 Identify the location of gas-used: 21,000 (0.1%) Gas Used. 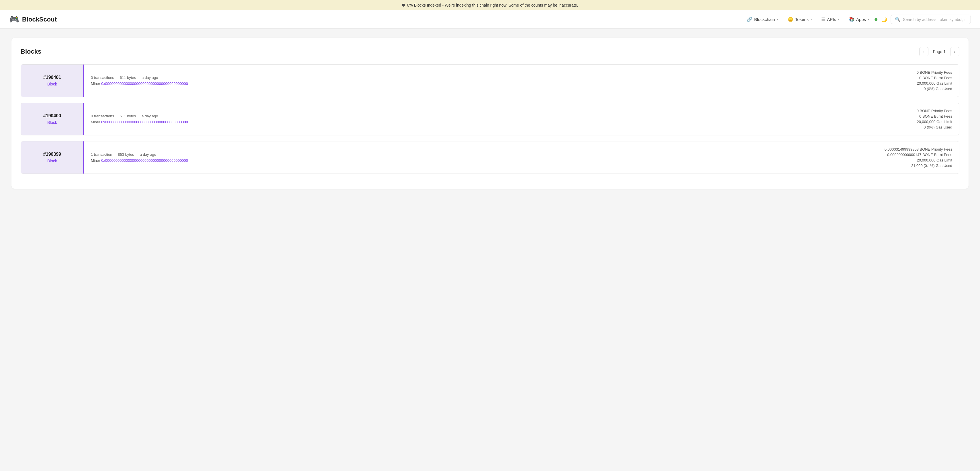
(932, 166).